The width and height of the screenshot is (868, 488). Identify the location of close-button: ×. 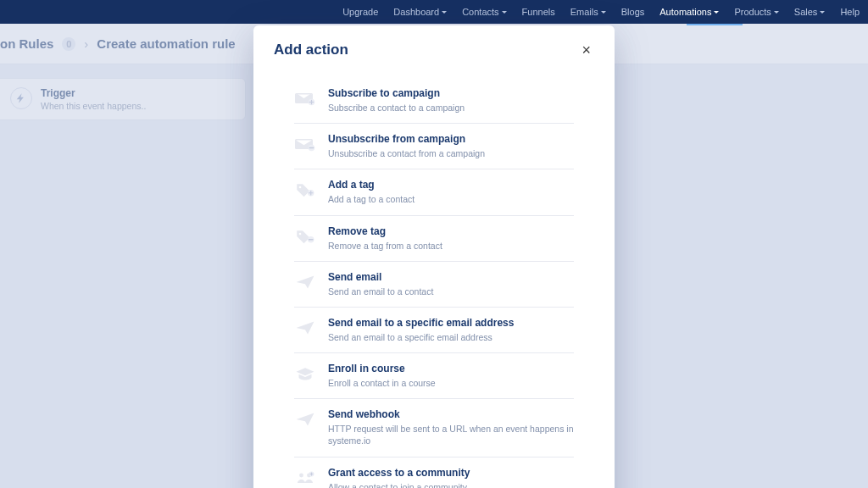
(587, 50).